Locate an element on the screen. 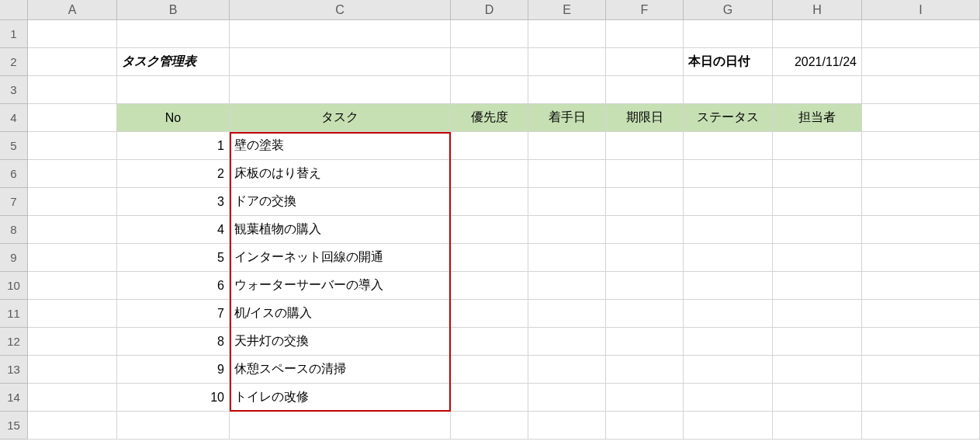 The image size is (980, 445). th-start: 着手日 is located at coordinates (567, 118).